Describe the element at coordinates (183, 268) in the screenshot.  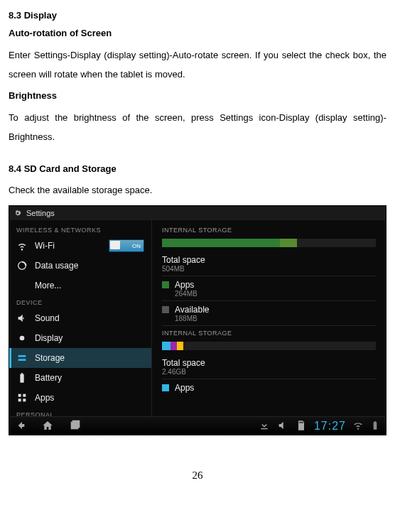
I see `row-value: 504MB` at that location.